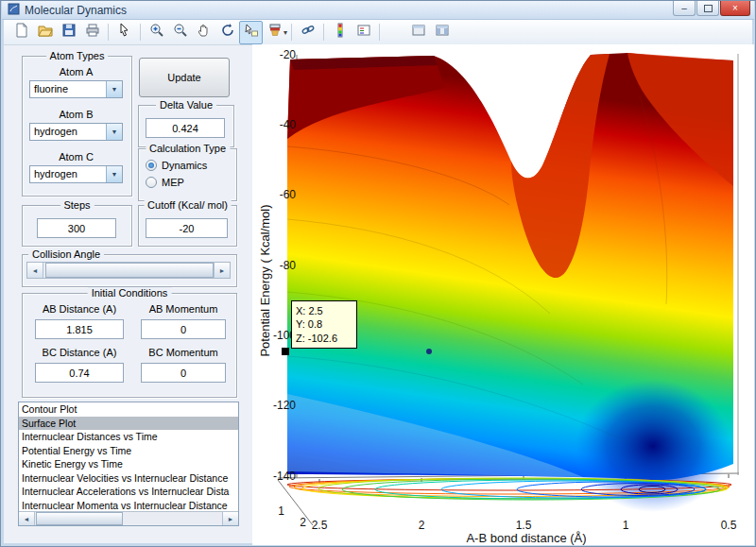 The height and width of the screenshot is (547, 756). Describe the element at coordinates (363, 32) in the screenshot. I see `insert-legend-button` at that location.